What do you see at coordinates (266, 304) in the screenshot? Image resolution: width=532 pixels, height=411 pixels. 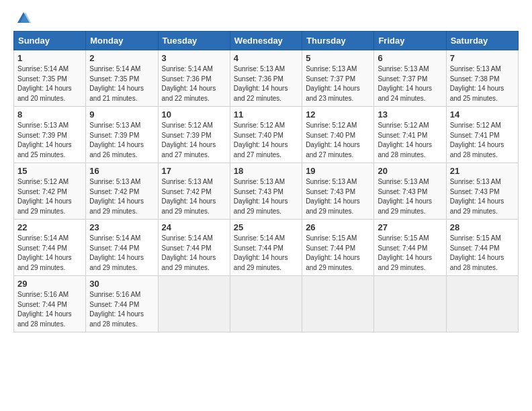 I see `calendar-week-row: 29Sunrise: 5:16 AMSunset: 7:44 PMDayligh…` at bounding box center [266, 304].